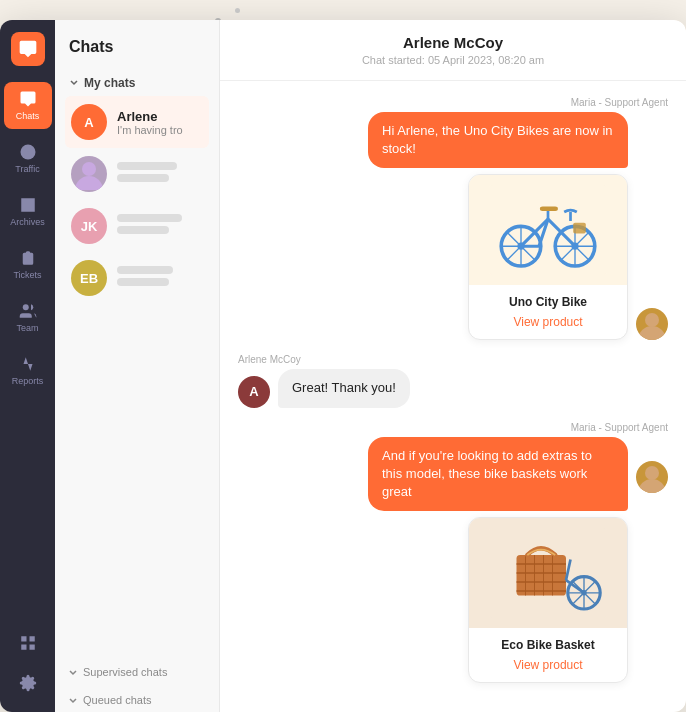  What do you see at coordinates (89, 226) in the screenshot?
I see `avatar-jk: JK` at bounding box center [89, 226].